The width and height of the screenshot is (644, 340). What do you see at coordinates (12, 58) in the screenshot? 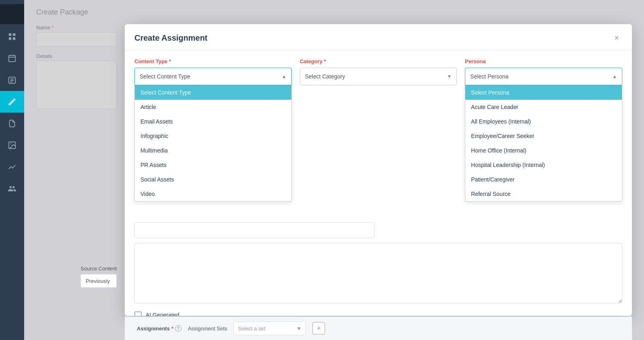
I see `sidebar-item-calendar` at bounding box center [12, 58].